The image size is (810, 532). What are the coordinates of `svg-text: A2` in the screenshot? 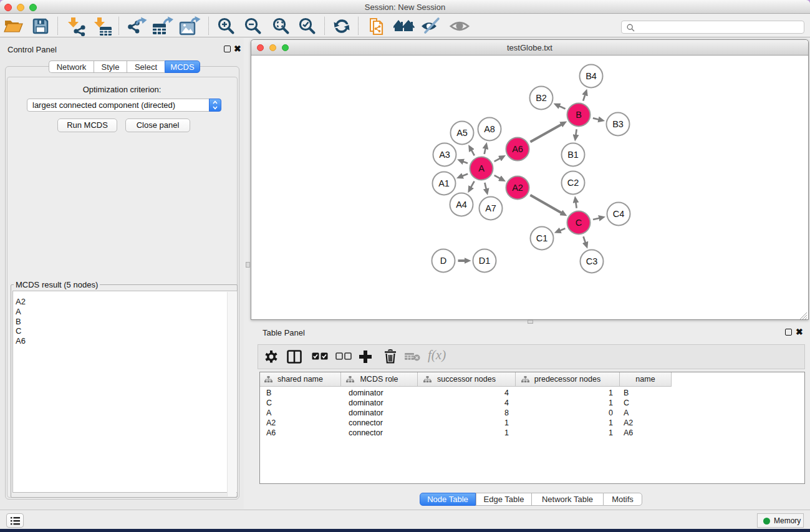 It's located at (518, 188).